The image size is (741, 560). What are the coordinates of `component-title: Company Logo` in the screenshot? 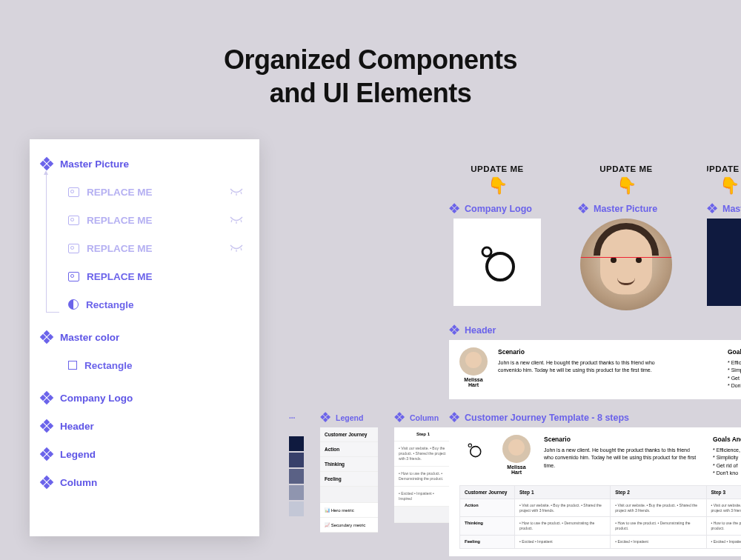 It's located at (491, 209).